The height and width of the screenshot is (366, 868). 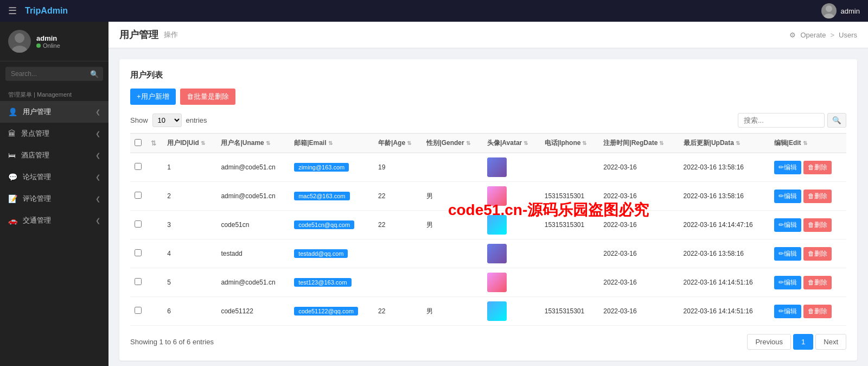 I want to click on edit-button-4: ✏编辑, so click(x=788, y=282).